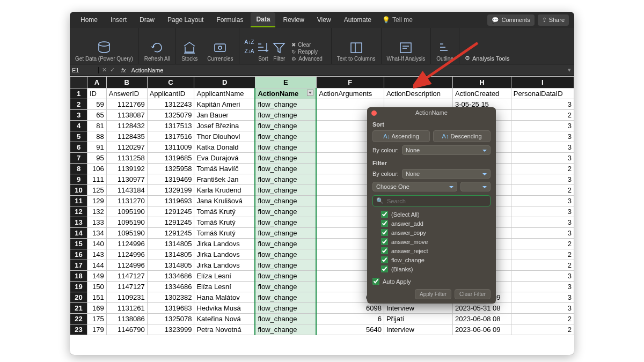 The height and width of the screenshot is (362, 644). Describe the element at coordinates (171, 158) in the screenshot. I see `cell: 1319685` at that location.